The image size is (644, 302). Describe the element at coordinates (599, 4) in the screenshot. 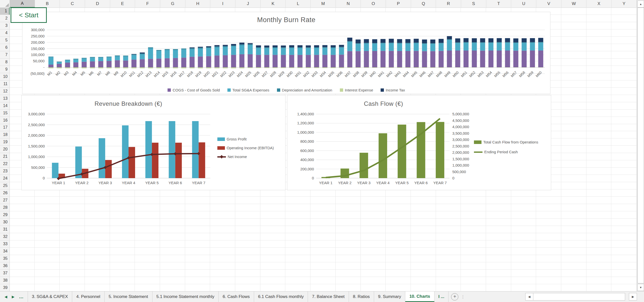

I see `column-header-X: X` at that location.